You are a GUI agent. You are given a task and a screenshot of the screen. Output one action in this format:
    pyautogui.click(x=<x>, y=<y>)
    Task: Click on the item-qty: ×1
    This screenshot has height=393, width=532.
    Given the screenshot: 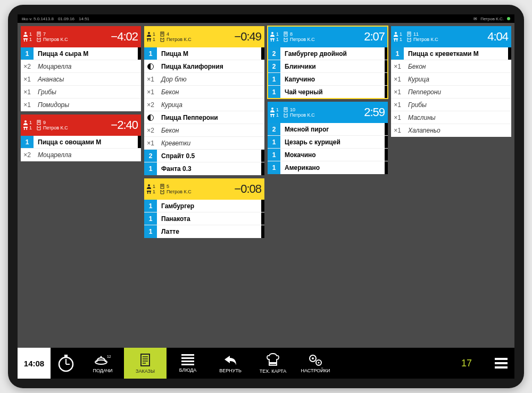 What is the action you would take?
    pyautogui.click(x=151, y=92)
    